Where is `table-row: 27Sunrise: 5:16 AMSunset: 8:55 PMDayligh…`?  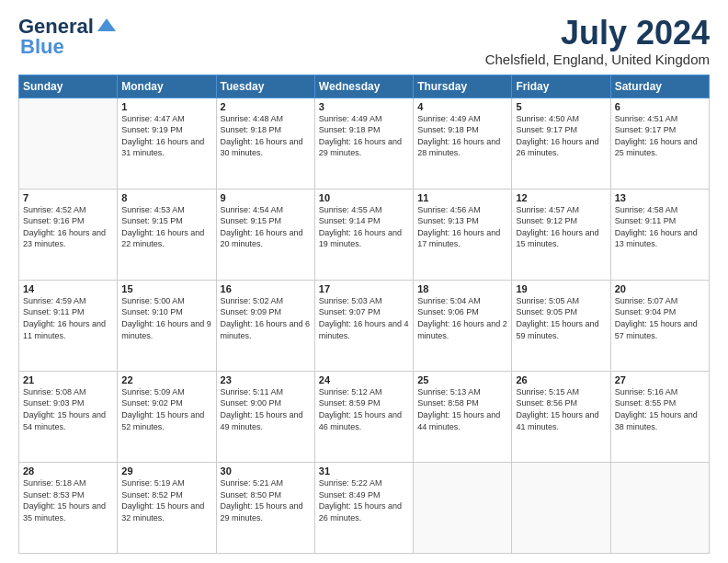 table-row: 27Sunrise: 5:16 AMSunset: 8:55 PMDayligh… is located at coordinates (660, 416).